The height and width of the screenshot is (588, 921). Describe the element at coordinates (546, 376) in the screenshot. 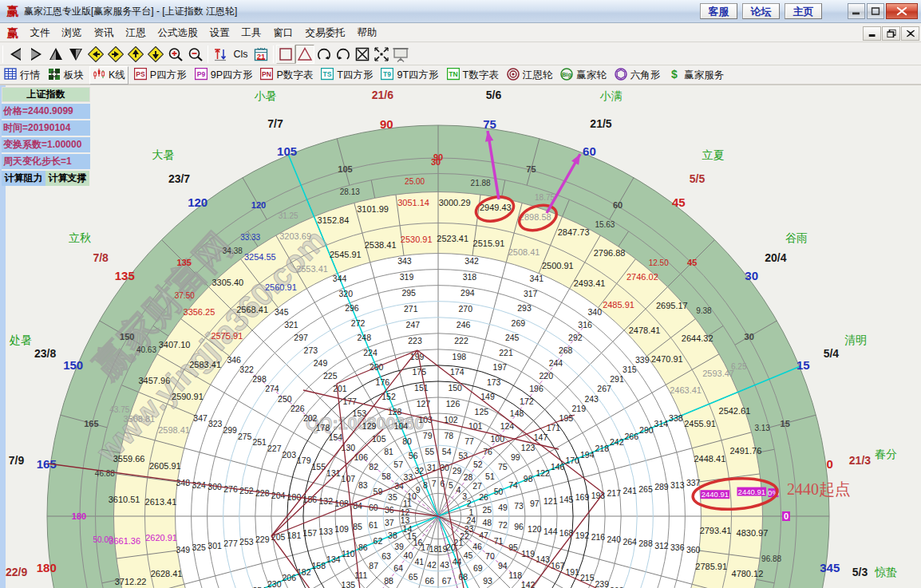

I see `svg-text: 220` at that location.